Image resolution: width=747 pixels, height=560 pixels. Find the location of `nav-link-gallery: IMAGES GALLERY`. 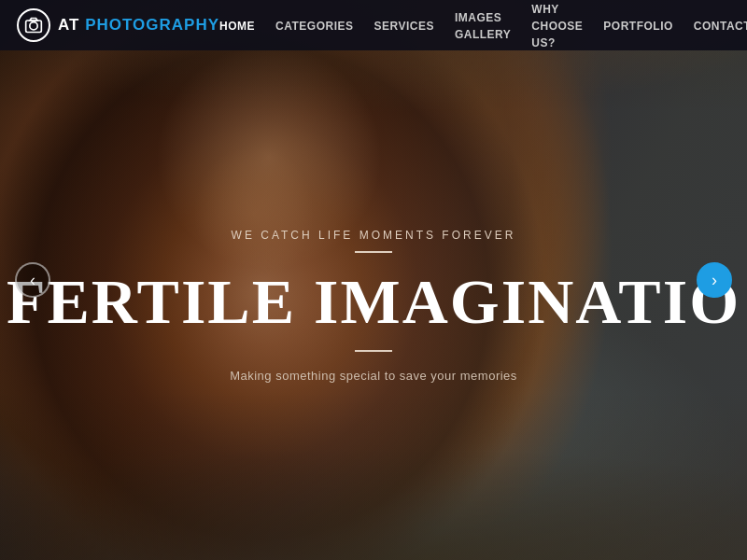

nav-link-gallery: IMAGES GALLERY is located at coordinates (483, 26).